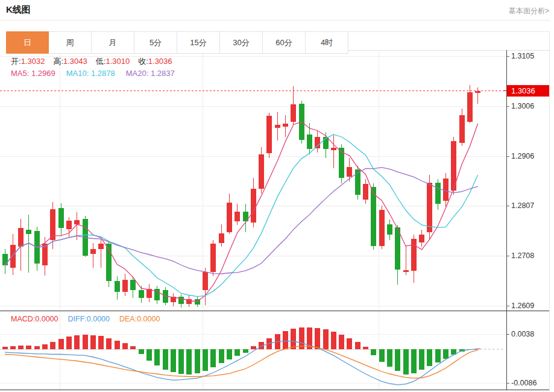  Describe the element at coordinates (98, 74) in the screenshot. I see `ma-readout: MA5: 1.2969 MA10: 1.2878 MA20: 1.2837` at that location.